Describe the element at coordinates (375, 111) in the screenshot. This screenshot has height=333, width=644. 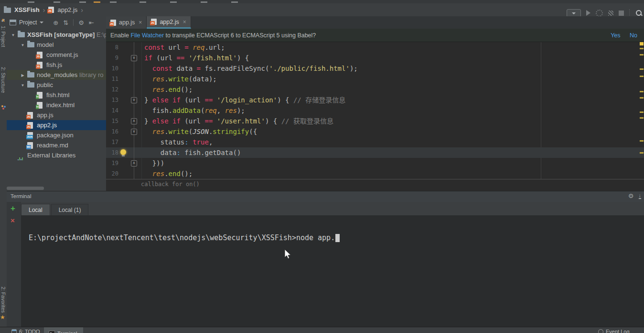
I see `code-line-14: 14 fish.addData(req, res);` at that location.